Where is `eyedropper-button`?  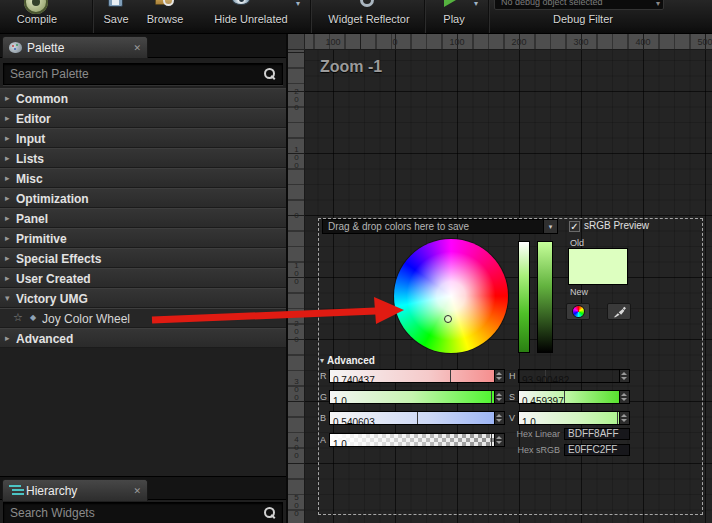
eyedropper-button is located at coordinates (619, 312).